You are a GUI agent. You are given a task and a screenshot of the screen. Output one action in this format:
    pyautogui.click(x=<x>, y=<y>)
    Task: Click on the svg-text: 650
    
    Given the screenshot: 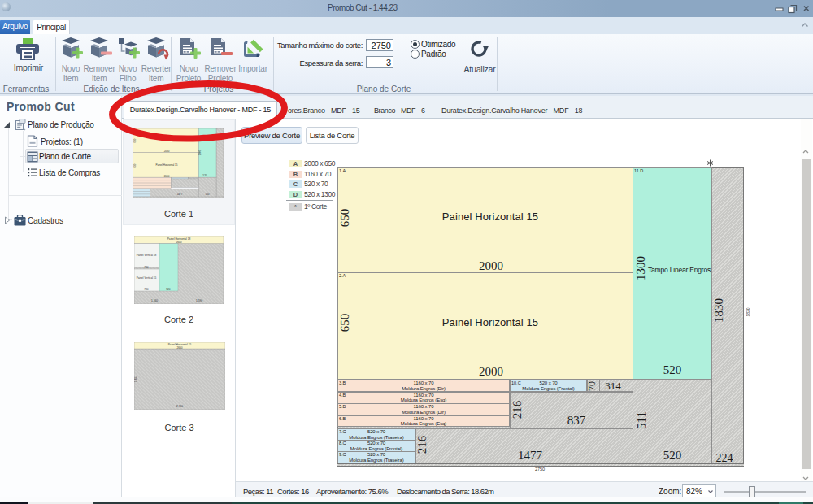 What is the action you would take?
    pyautogui.click(x=135, y=166)
    